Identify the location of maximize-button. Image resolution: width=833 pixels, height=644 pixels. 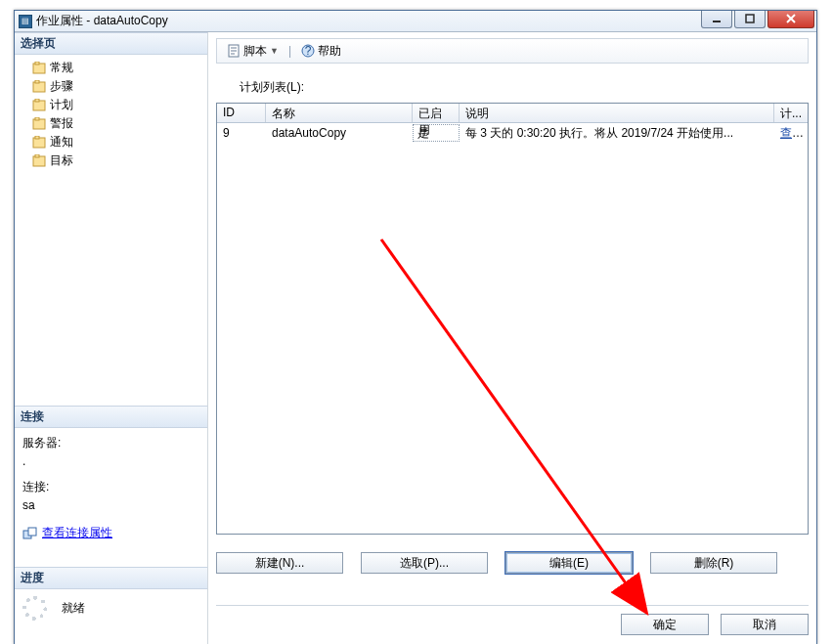
(750, 20).